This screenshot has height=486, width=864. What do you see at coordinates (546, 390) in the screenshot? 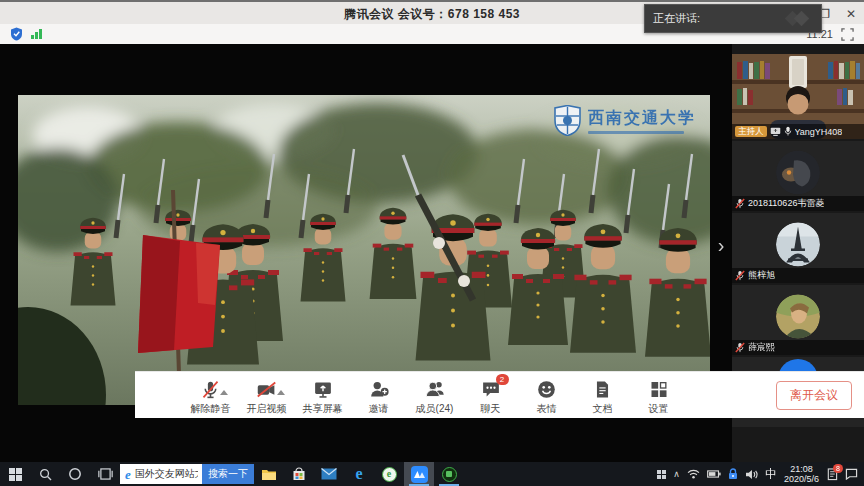
I see `smiley-icon` at bounding box center [546, 390].